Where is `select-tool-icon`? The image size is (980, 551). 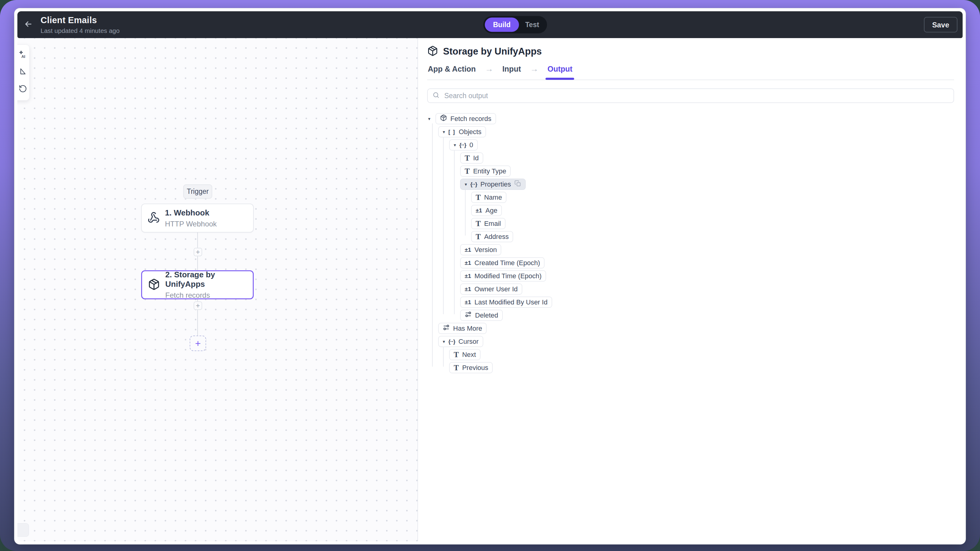 select-tool-icon is located at coordinates (23, 71).